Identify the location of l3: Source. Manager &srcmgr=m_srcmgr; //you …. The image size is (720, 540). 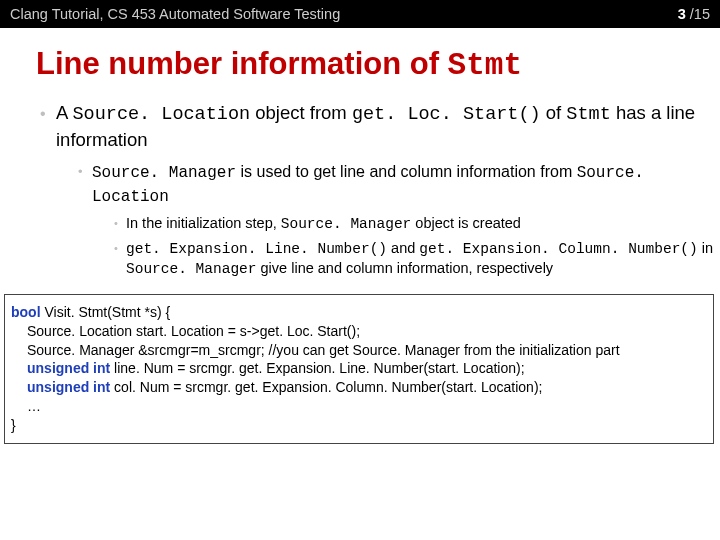
(316, 350).